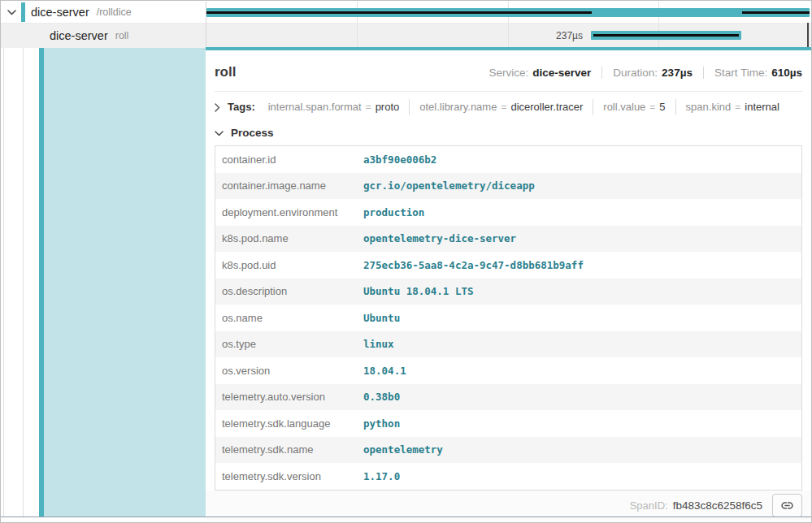  I want to click on span-row-roll: dice-server roll 237µs, so click(406, 36).